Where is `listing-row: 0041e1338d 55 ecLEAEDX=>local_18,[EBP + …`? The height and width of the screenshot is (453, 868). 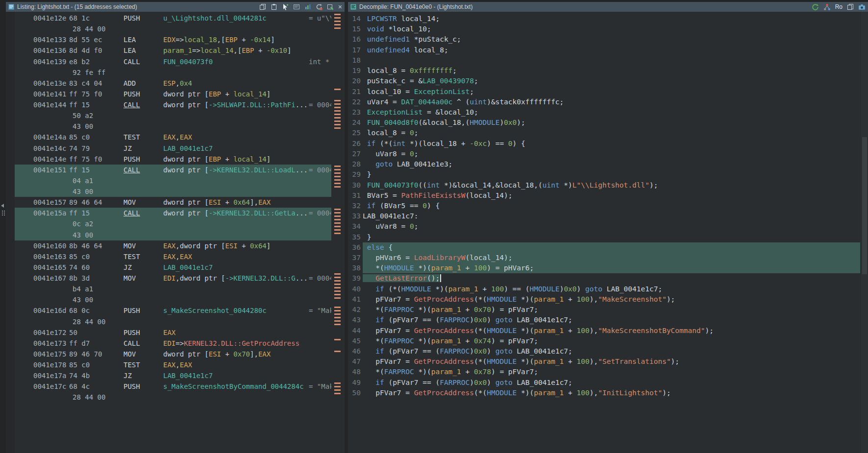
listing-row: 0041e1338d 55 ecLEAEDX=>local_18,[EBP + … is located at coordinates (173, 40).